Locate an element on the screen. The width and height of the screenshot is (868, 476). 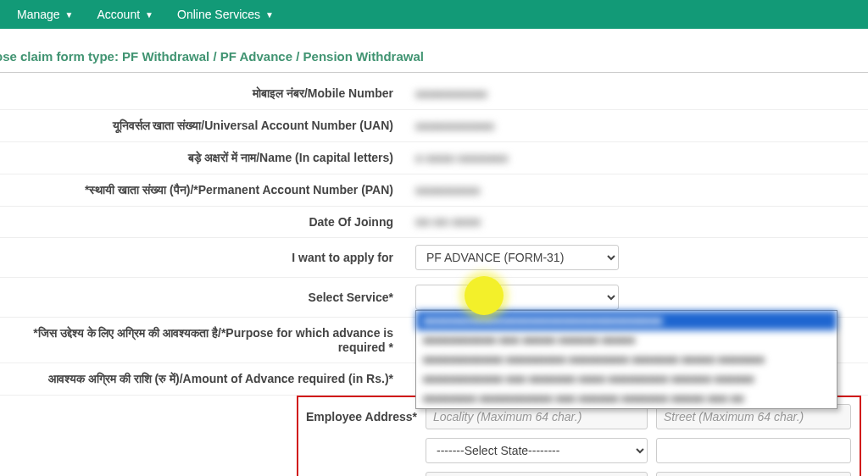
dropdown-option: ■■■■■■■■■■■ ■■■ ■■■■■ ■■■■■■ ■■■■■ is located at coordinates (626, 340).